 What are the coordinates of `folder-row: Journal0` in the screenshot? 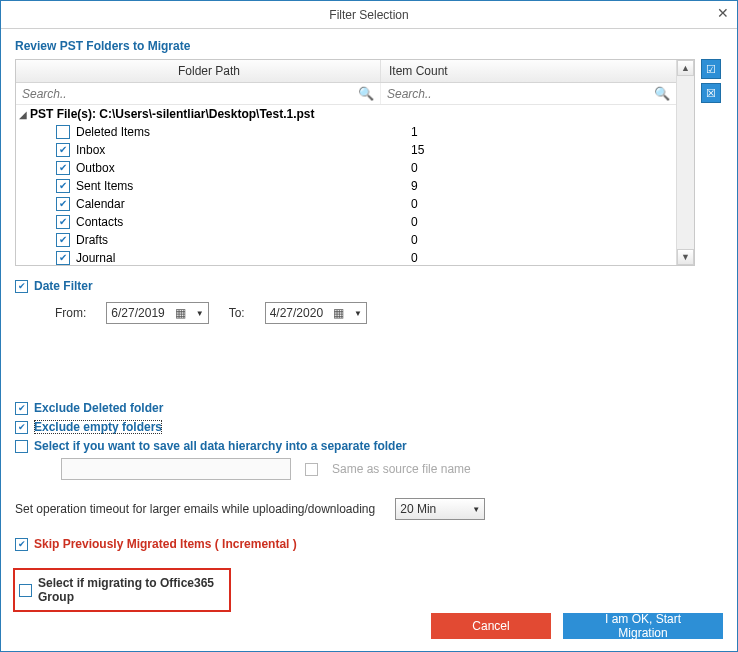 It's located at (346, 257).